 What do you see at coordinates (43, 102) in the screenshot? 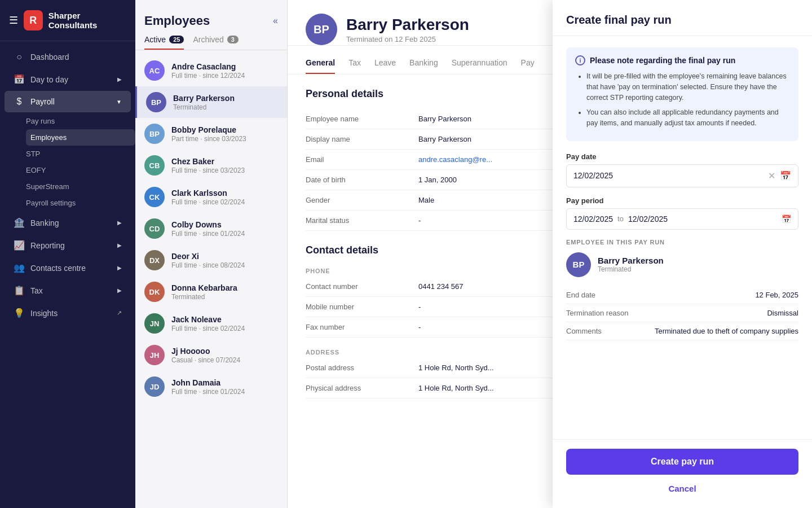
I see `sidebar-item-label: Payroll` at bounding box center [43, 102].